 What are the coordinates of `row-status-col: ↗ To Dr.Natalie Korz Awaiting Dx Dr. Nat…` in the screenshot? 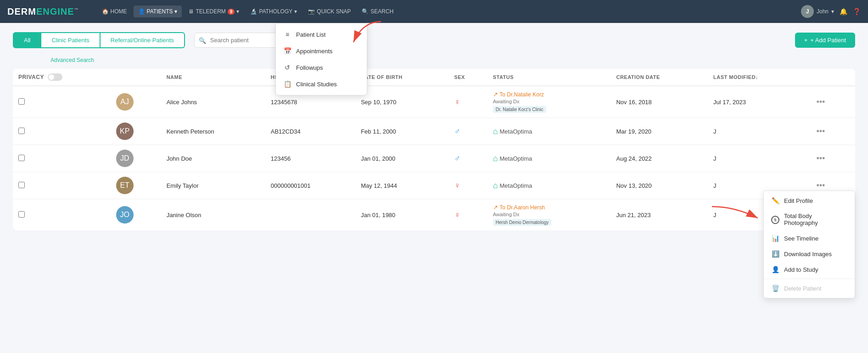 It's located at (549, 102).